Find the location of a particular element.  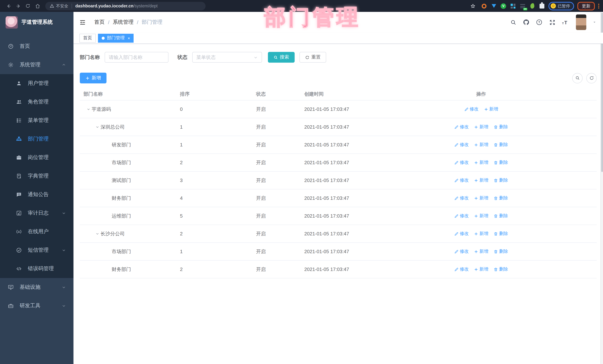

github-icon is located at coordinates (526, 22).